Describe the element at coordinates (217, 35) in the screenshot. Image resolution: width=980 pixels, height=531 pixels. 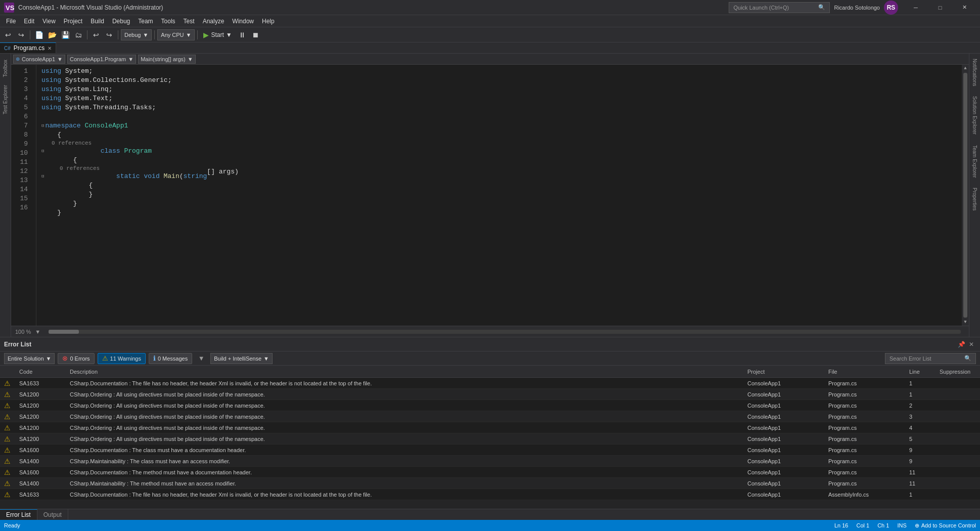
I see `start-button: ▶ Start ▼` at that location.